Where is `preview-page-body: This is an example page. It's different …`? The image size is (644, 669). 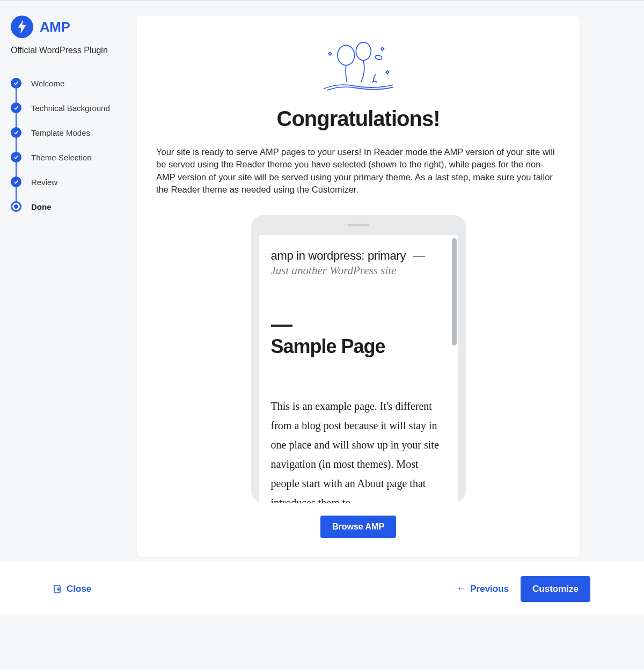 preview-page-body: This is an example page. It's different … is located at coordinates (358, 450).